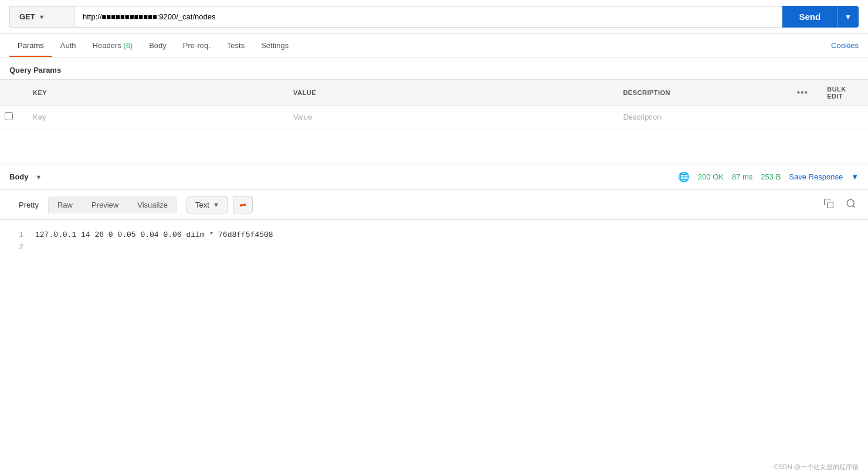 The height and width of the screenshot is (475, 868). I want to click on key-column-header: KEY, so click(154, 93).